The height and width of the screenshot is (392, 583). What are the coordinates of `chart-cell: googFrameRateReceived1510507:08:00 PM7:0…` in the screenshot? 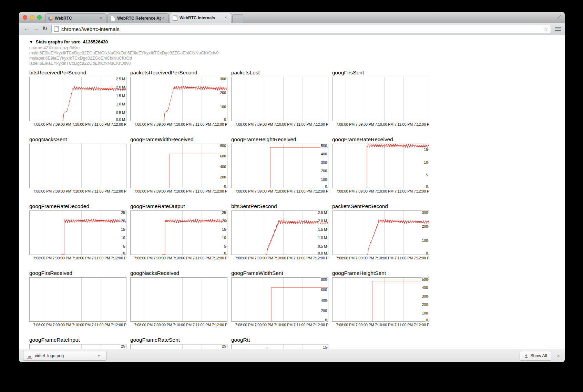 It's located at (382, 165).